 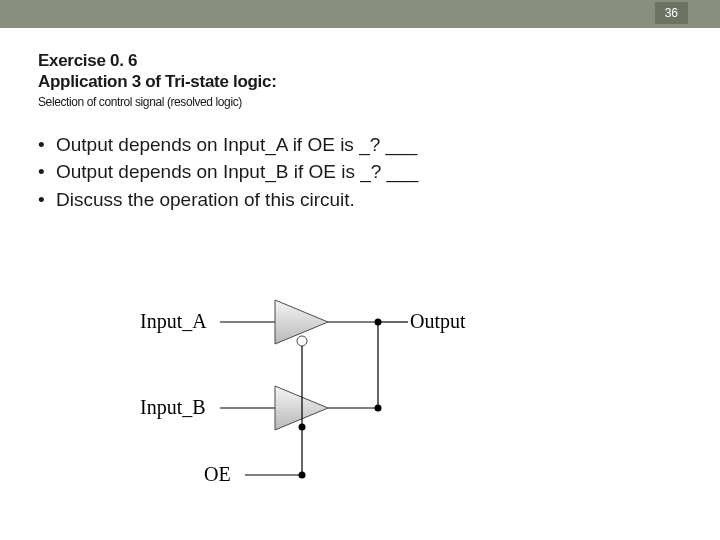 I want to click on exercise-title-line2: Application 3 of Tri-state logic:, so click(x=360, y=82).